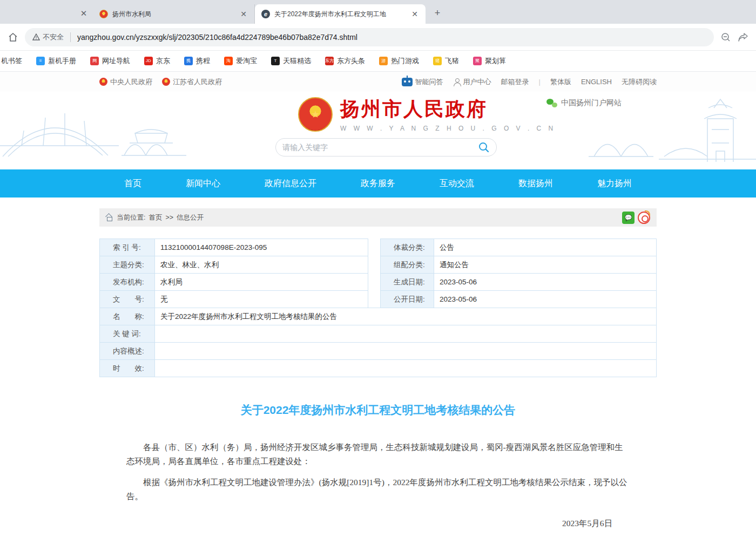 Image resolution: width=756 pixels, height=538 pixels. Describe the element at coordinates (261, 282) in the screenshot. I see `meta-value: 水利局` at that location.